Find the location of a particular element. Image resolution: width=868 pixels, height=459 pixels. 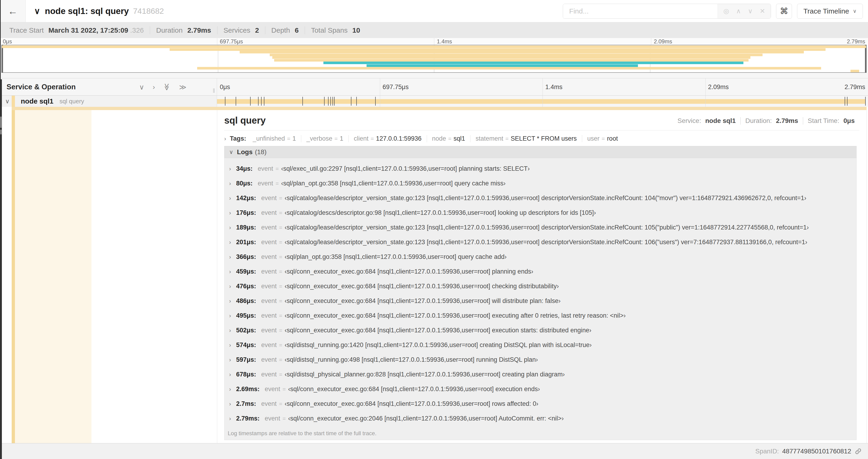

log-row: › 34μs: event = ‹sql/exec_util.go:2297 [… is located at coordinates (540, 169).